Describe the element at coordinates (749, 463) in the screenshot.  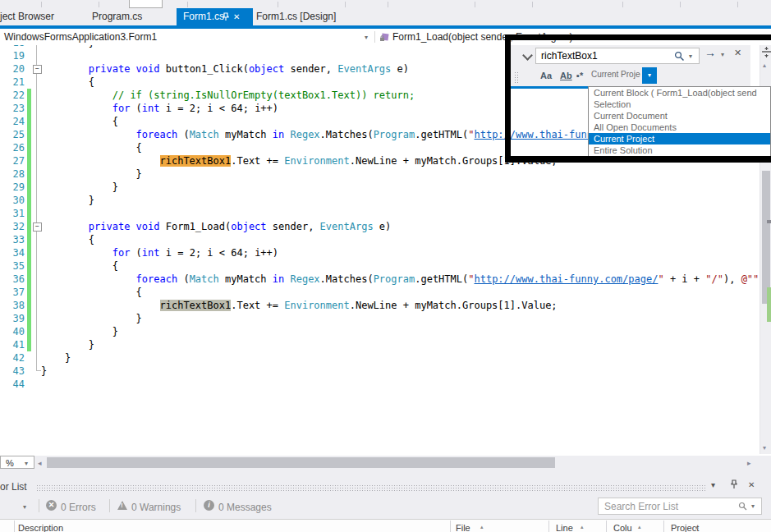
I see `scroll-right-icon: ▸` at that location.